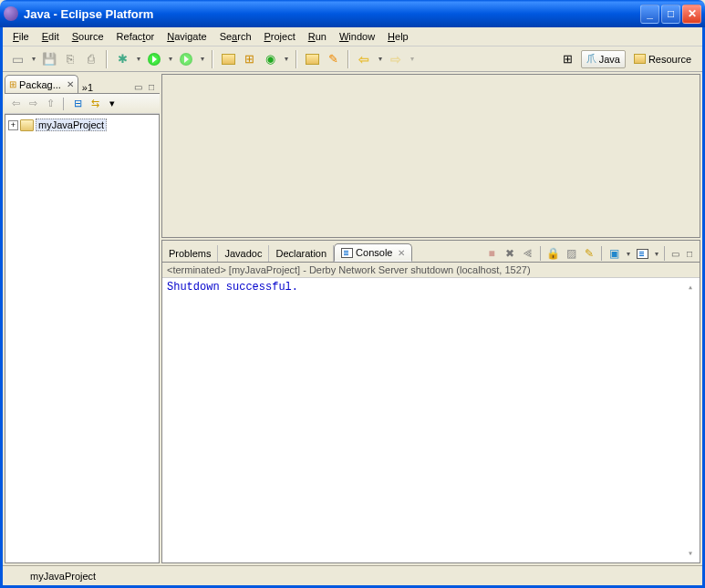 The height and width of the screenshot is (588, 705). I want to click on view-menu-button: ▾, so click(112, 104).